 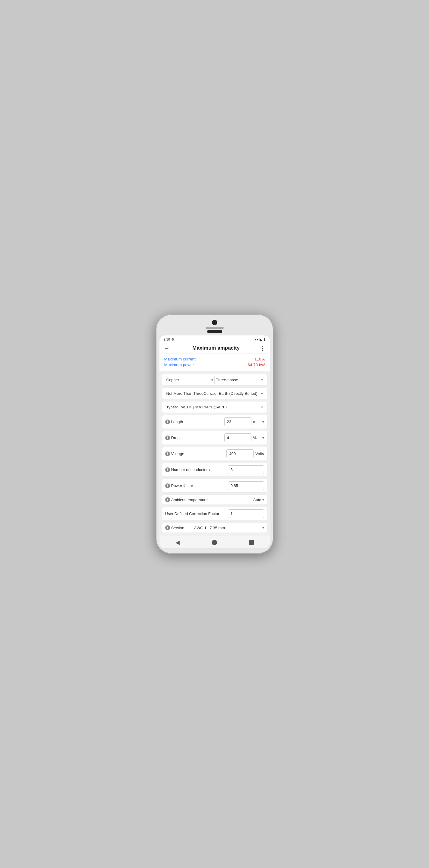 I want to click on content-area: Copper ▾ Three-phase ▾ Not More Than Thr…, so click(x=215, y=454).